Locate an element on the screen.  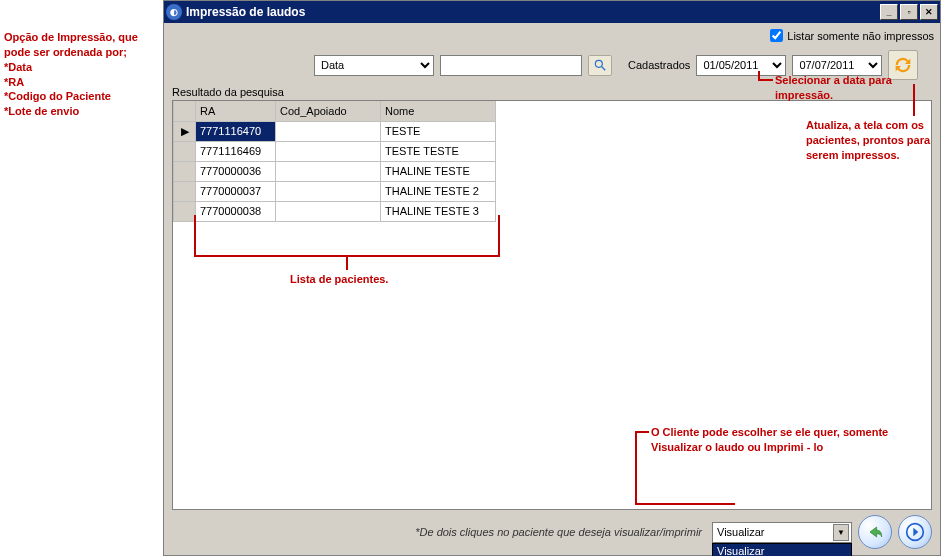
minimize-button: _ is located at coordinates (889, 12).